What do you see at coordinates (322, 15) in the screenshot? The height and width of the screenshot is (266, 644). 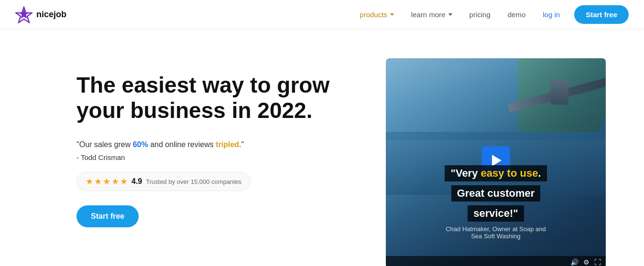 I see `navbar: nicejob products learn more pricing demo…` at bounding box center [322, 15].